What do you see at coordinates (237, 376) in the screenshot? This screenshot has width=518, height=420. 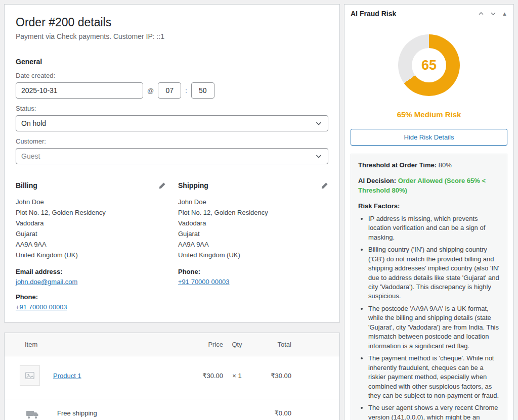 I see `item-qty: × 1` at bounding box center [237, 376].